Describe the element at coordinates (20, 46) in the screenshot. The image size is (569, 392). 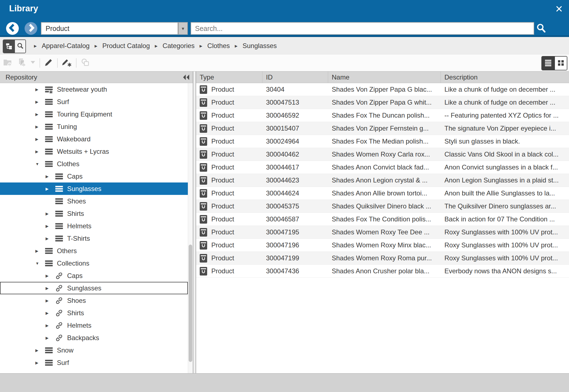
I see `search-view-toggle-button` at that location.